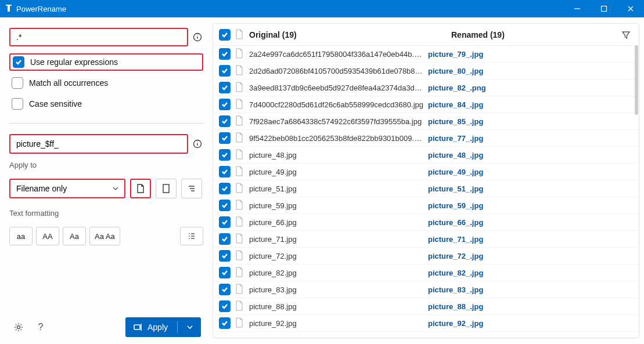 The width and height of the screenshot is (644, 344). I want to click on renamed-name: picture_82_.png, so click(531, 88).